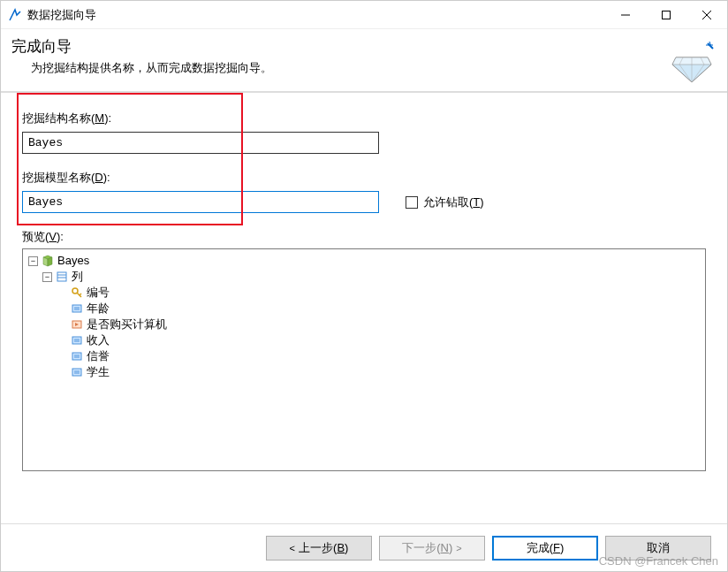 This screenshot has width=728, height=572. Describe the element at coordinates (316, 15) in the screenshot. I see `window-title: 数据挖掘向导` at that location.